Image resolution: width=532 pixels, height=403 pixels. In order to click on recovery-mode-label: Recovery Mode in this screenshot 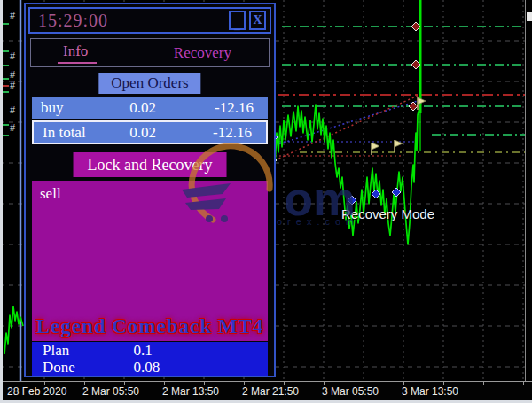, I will do `click(388, 214)`.